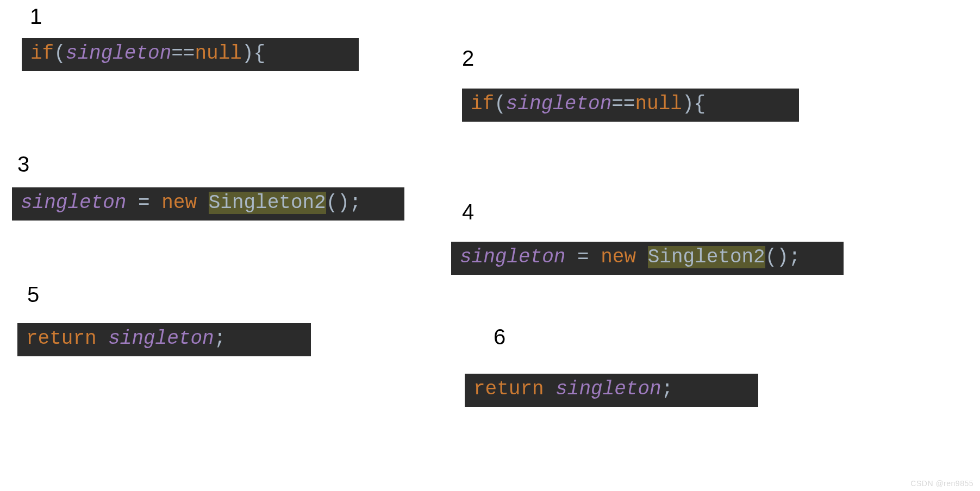 The width and height of the screenshot is (980, 491). I want to click on step-label-2: 2, so click(468, 59).